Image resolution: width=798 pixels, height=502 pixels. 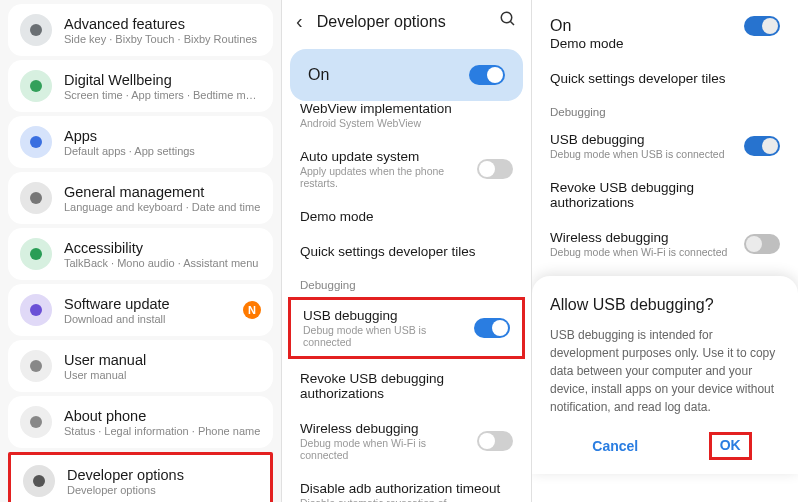 I want to click on item-subtitle: User manual, so click(x=162, y=375).